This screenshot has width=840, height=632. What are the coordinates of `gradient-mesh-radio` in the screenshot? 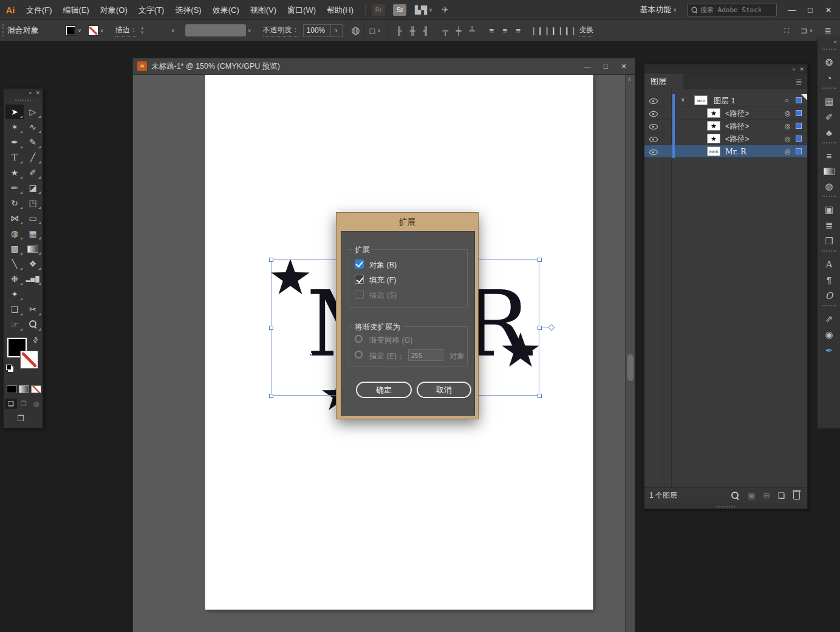 It's located at (358, 339).